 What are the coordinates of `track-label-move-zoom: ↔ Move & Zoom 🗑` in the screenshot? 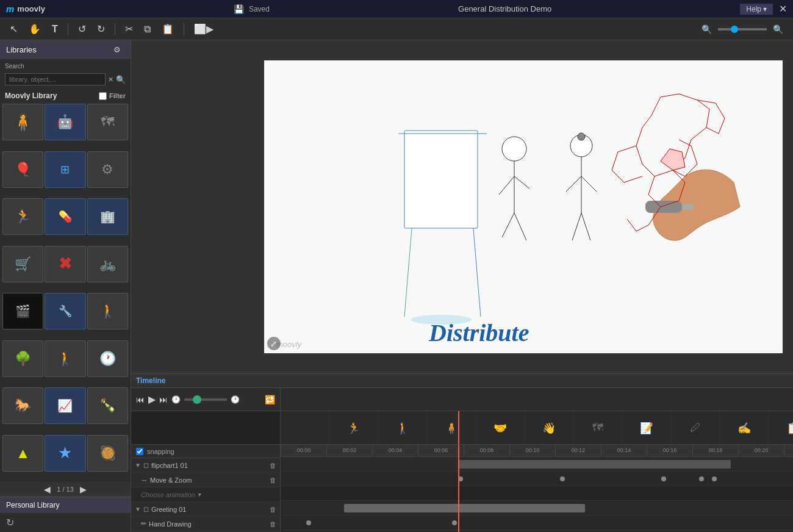 It's located at (206, 480).